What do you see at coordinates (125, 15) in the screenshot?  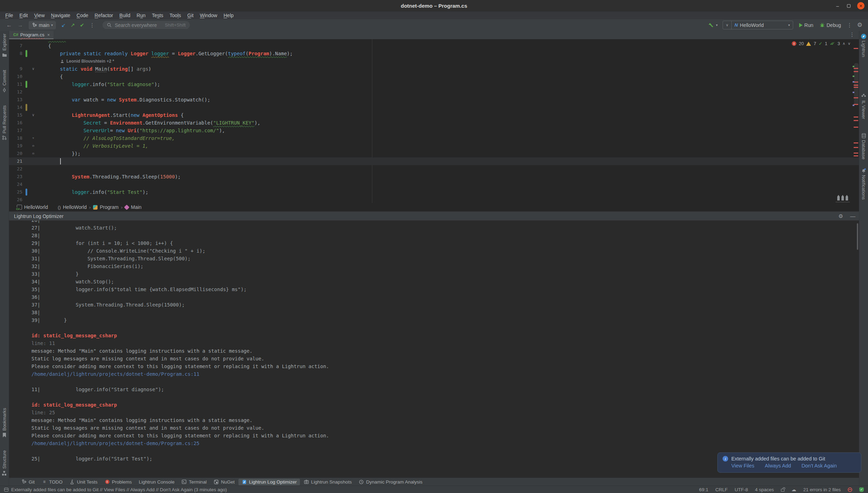 I see `menu-build: Build` at bounding box center [125, 15].